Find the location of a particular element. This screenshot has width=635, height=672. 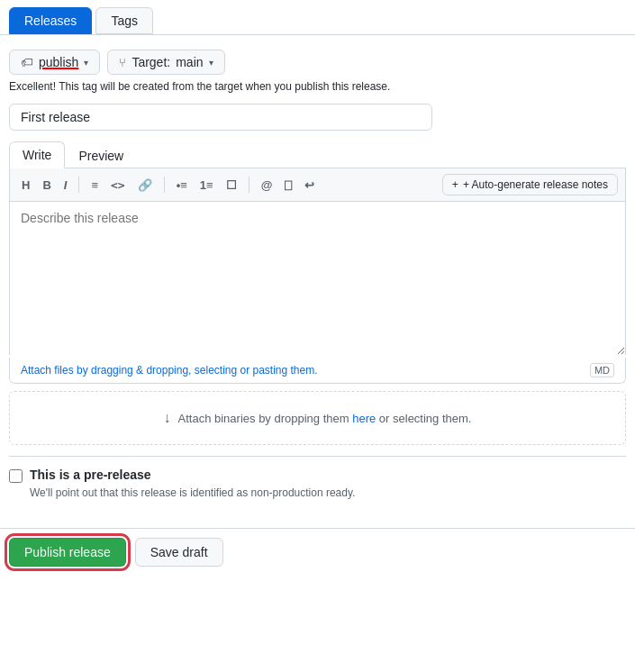

prerelease-checkbox is located at coordinates (16, 476).